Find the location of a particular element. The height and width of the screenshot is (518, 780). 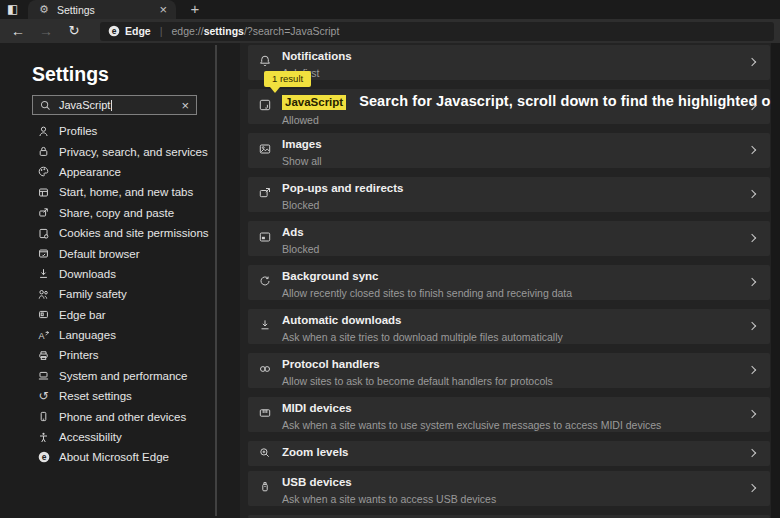

row-title: Pop-ups and redirects is located at coordinates (511, 188).